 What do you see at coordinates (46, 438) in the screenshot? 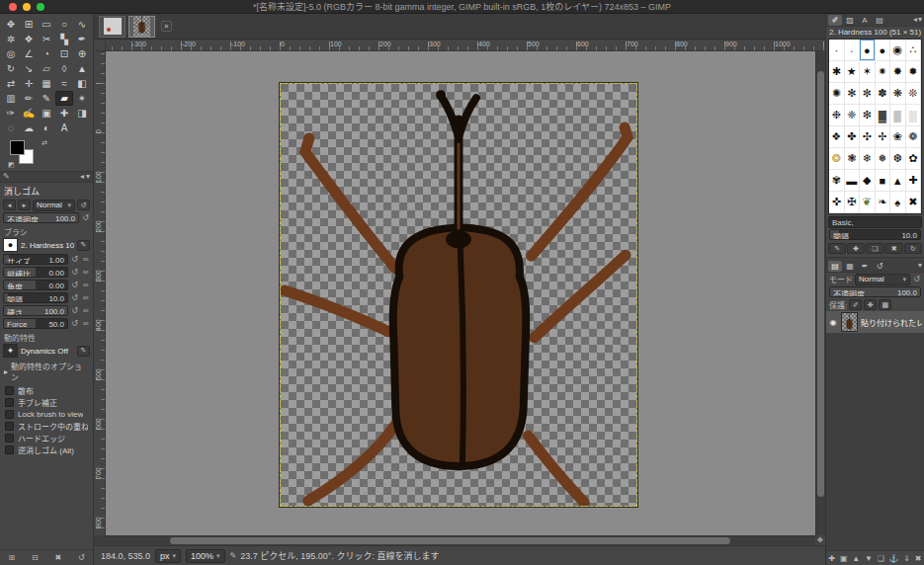
I see `tool-option-checkbox: ハードエッジ` at bounding box center [46, 438].